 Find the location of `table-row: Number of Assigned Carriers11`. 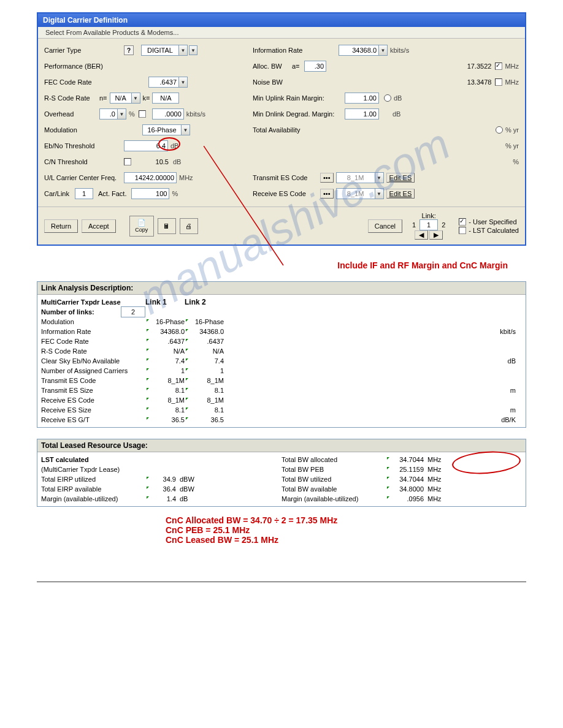

table-row: Number of Assigned Carriers11 is located at coordinates (282, 371).